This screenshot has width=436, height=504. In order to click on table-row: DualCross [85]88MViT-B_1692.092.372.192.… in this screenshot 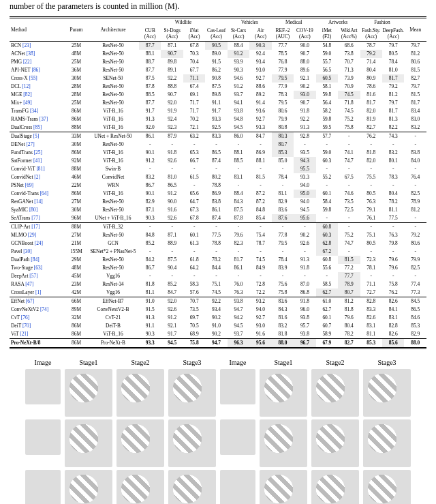, I will do `click(218, 128)`.